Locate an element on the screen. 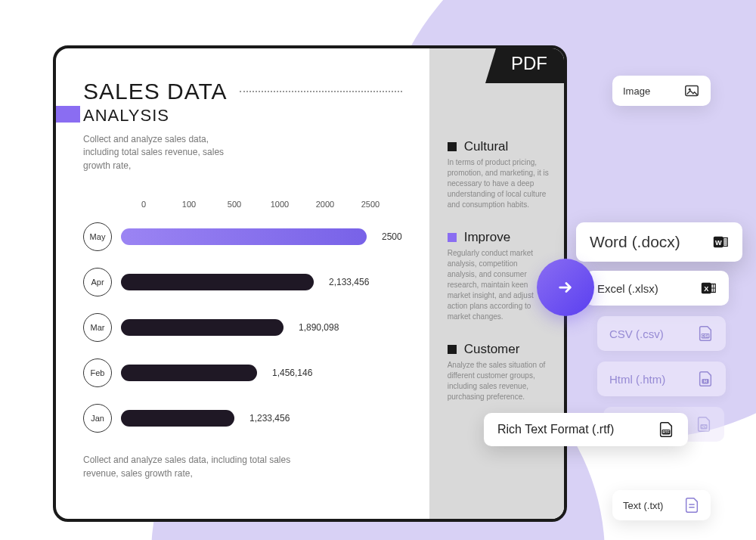 The image size is (756, 540). format-label: Word (.docx) is located at coordinates (635, 242).